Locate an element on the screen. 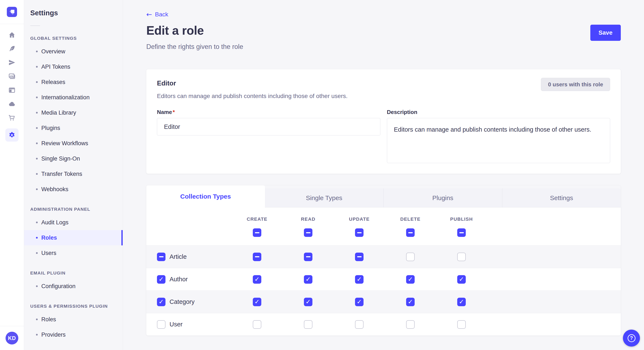 The image size is (644, 350). role-description-textarea is located at coordinates (498, 141).